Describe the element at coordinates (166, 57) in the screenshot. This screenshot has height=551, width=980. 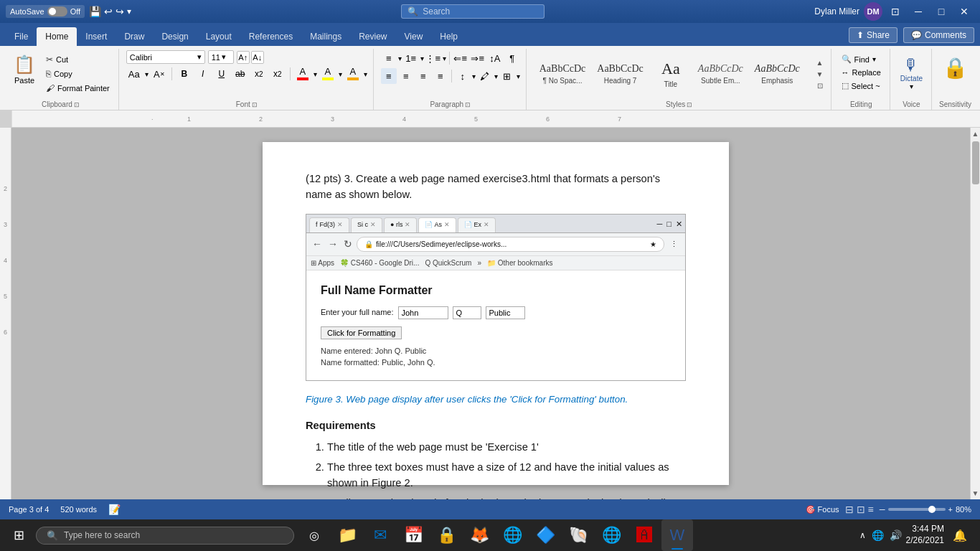
I see `font-name-select: Calibri ▾` at that location.